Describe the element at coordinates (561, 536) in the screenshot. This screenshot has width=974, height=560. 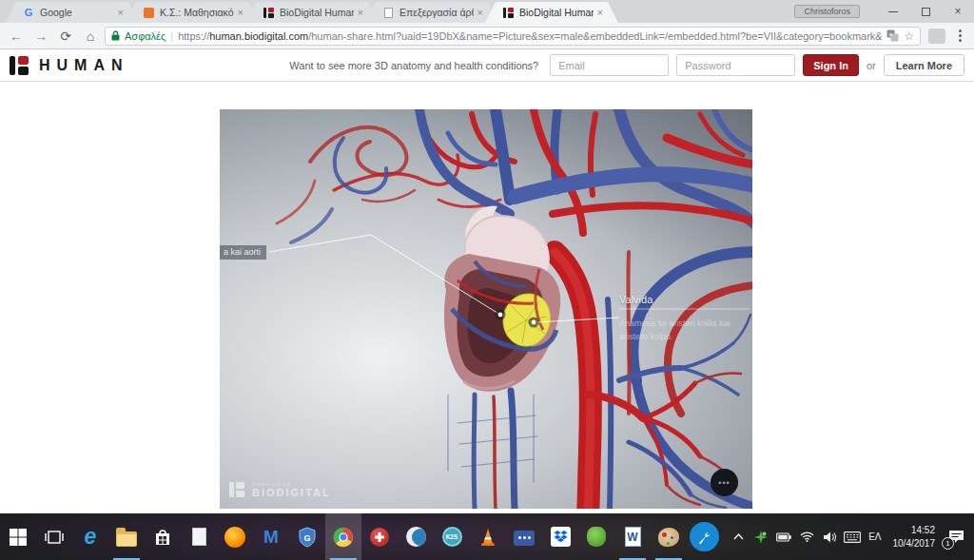
I see `dropbox-icon` at that location.